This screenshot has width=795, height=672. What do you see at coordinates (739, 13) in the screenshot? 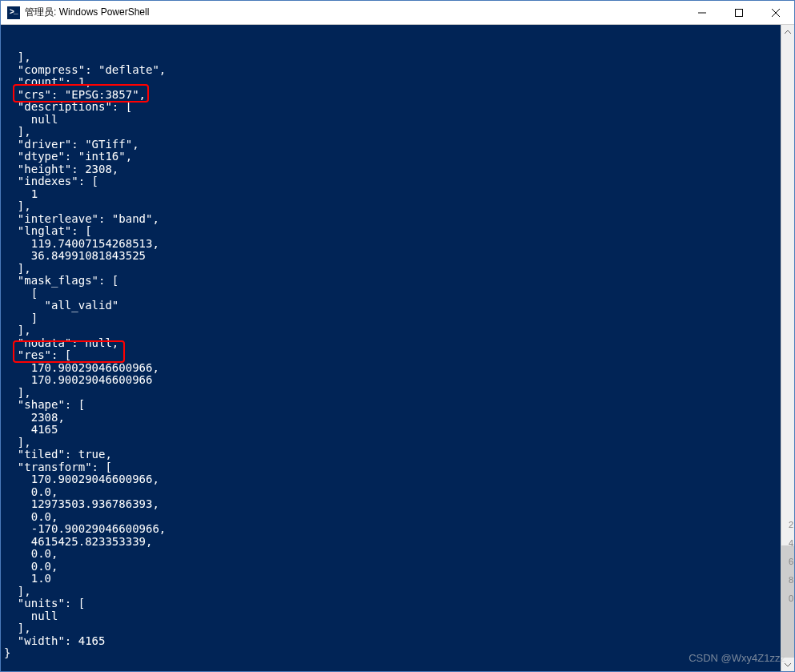
I see `maximize-icon` at bounding box center [739, 13].